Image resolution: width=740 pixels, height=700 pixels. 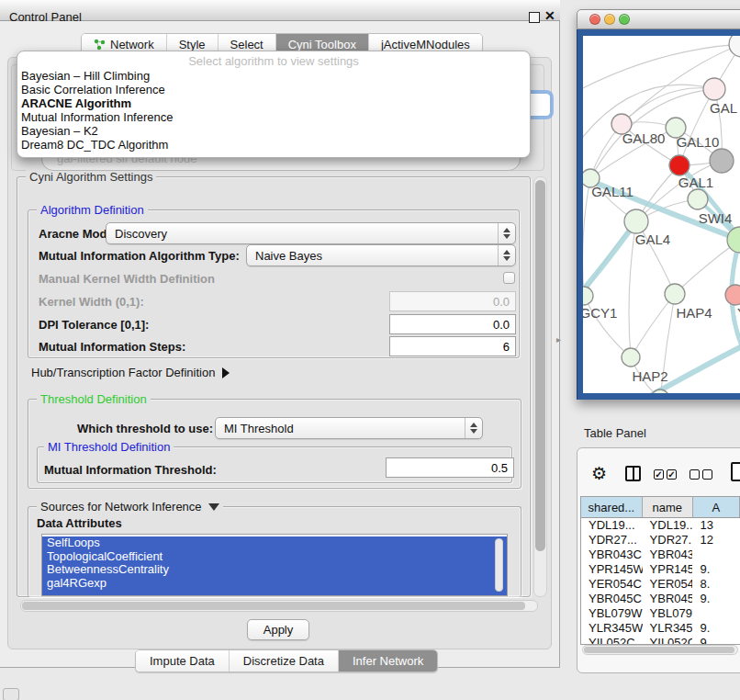 I want to click on list-item: TopologicalCoefficient, so click(x=275, y=557).